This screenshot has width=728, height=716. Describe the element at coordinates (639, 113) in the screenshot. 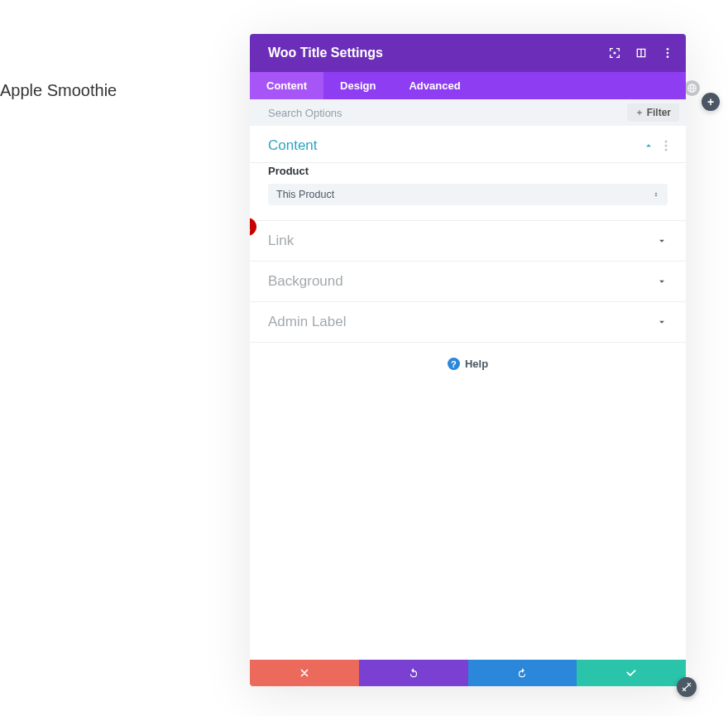

I see `plus-icon` at that location.